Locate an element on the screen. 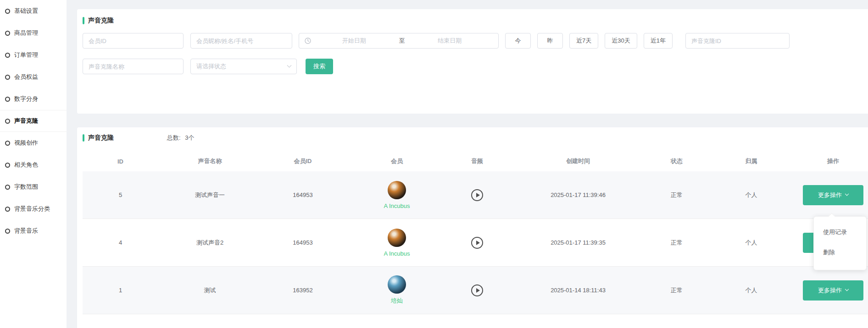  cell-voice-name: 测试声音一 is located at coordinates (210, 195).